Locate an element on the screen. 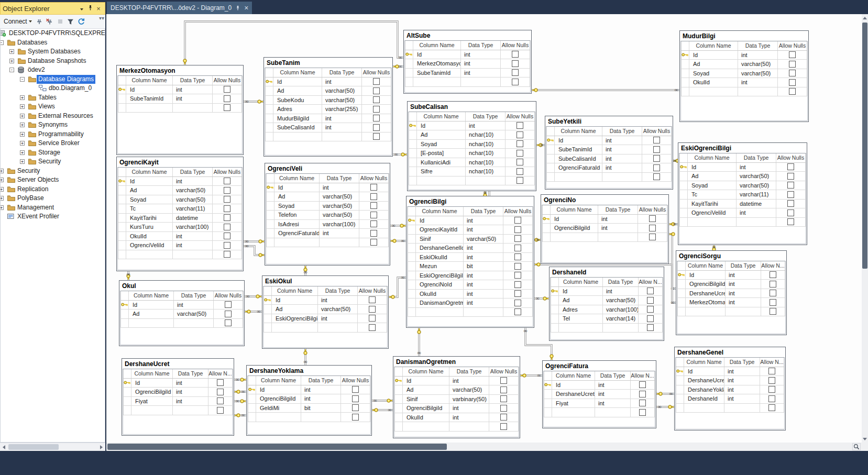  column-row: DershaneYoklam...int is located at coordinates (730, 390).